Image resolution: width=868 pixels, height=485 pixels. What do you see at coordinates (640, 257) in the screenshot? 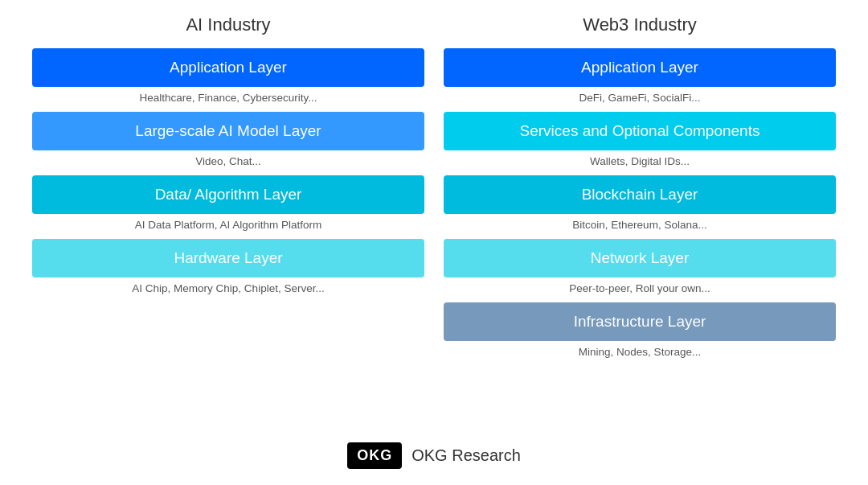
I see `w3-network-label: Network Layer` at bounding box center [640, 257].